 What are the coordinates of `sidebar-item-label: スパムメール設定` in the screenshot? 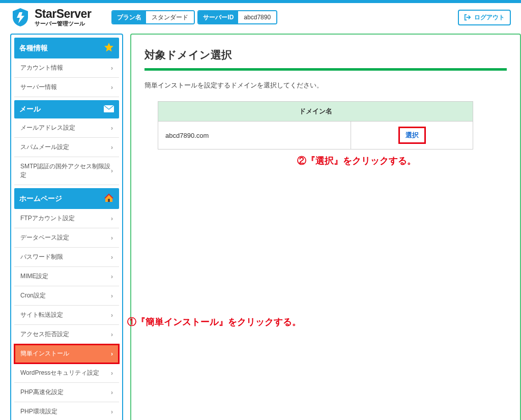 It's located at (45, 147).